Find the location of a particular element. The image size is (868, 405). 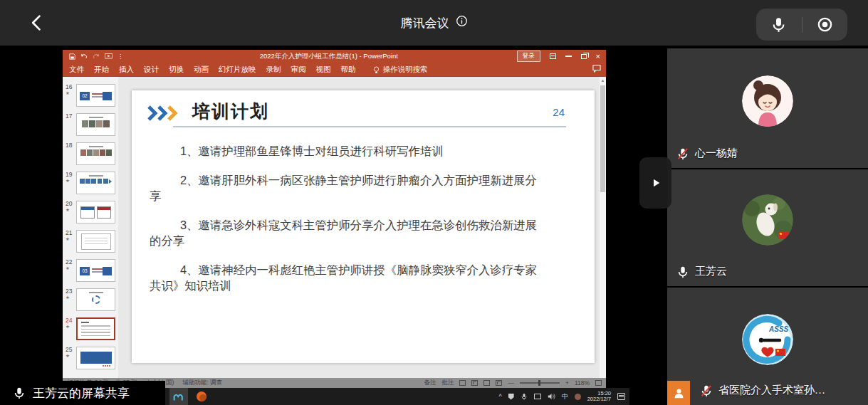

scroll-up-arrow: ▲ is located at coordinates (602, 80).